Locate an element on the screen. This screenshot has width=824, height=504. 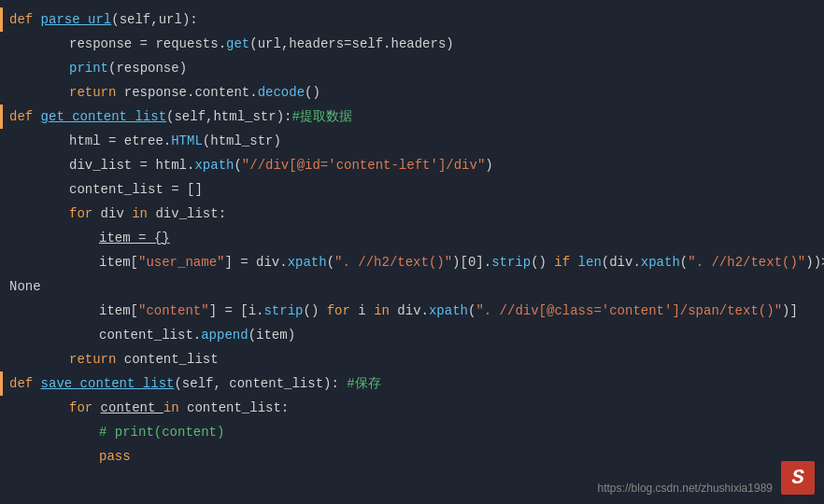
code-line: print(response) is located at coordinates (412, 68).